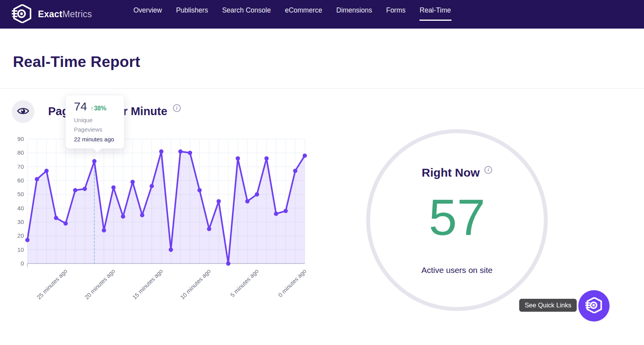  Describe the element at coordinates (20, 208) in the screenshot. I see `svg-text: 40` at that location.